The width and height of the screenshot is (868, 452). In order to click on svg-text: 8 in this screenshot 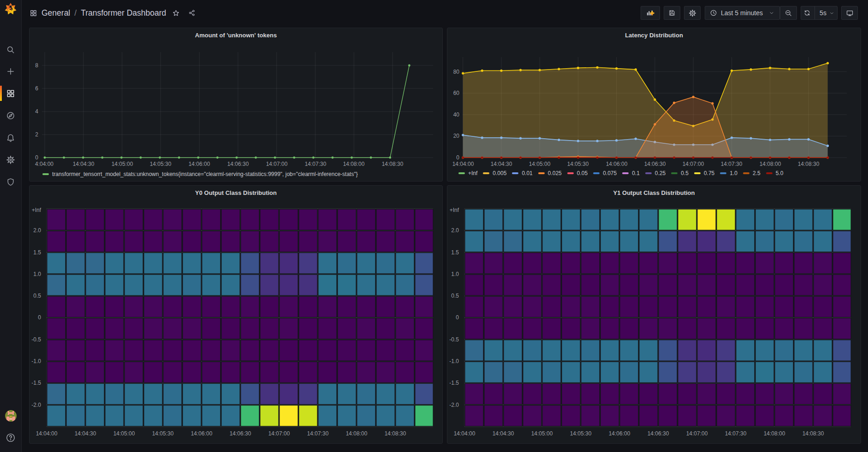, I will do `click(37, 65)`.